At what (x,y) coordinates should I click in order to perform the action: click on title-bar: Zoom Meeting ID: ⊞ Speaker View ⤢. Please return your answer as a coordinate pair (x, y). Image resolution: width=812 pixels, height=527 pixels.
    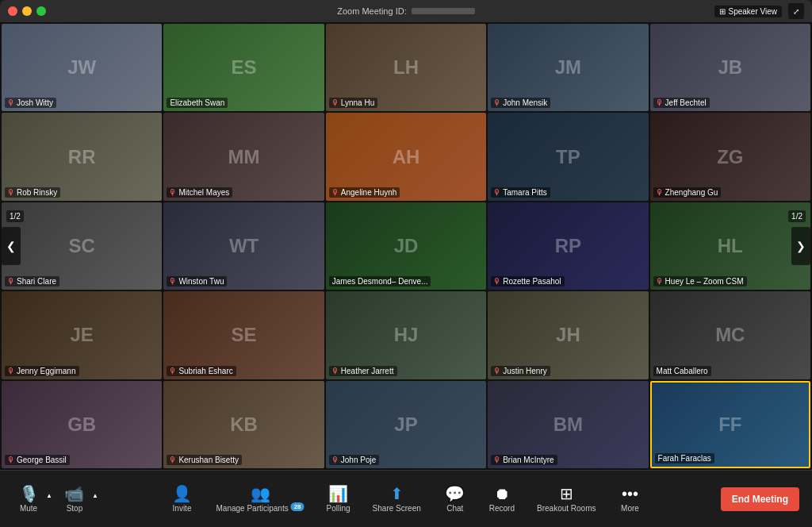
    Looking at the image, I should click on (406, 11).